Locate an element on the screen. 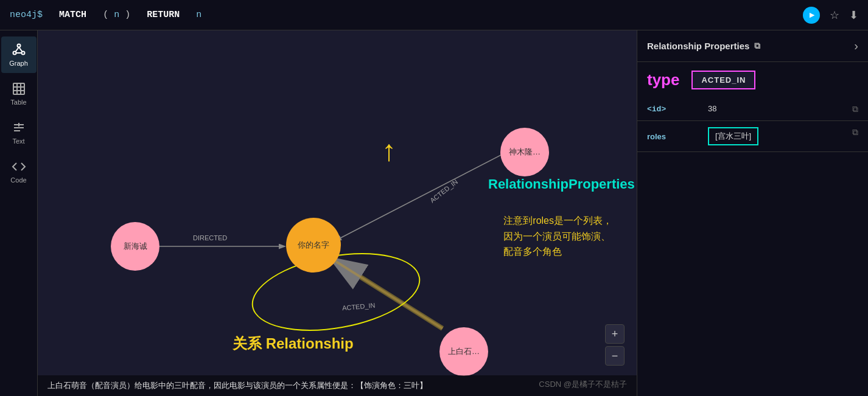 The width and height of the screenshot is (868, 396). query-var-n2: n is located at coordinates (198, 15).